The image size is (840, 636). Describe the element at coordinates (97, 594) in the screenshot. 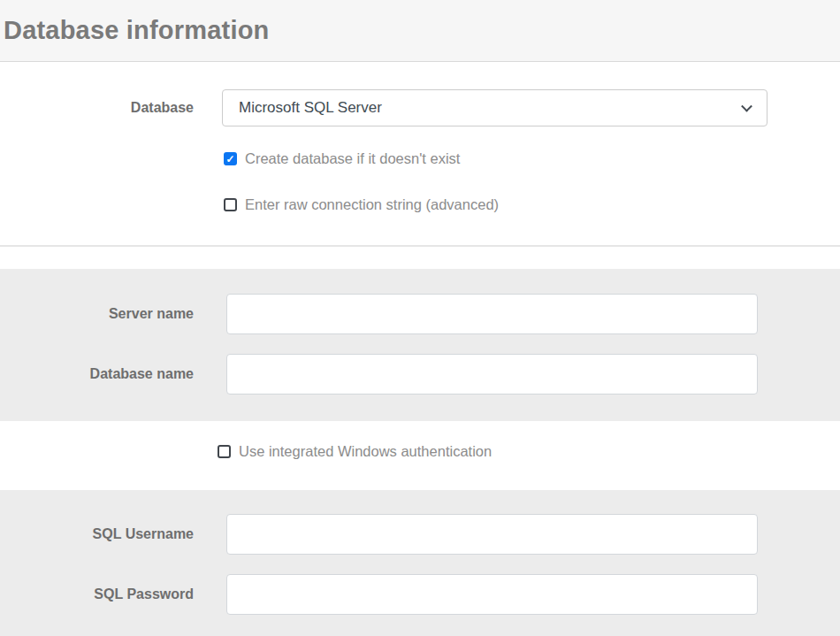

I see `sql-password-label: SQL Password` at that location.